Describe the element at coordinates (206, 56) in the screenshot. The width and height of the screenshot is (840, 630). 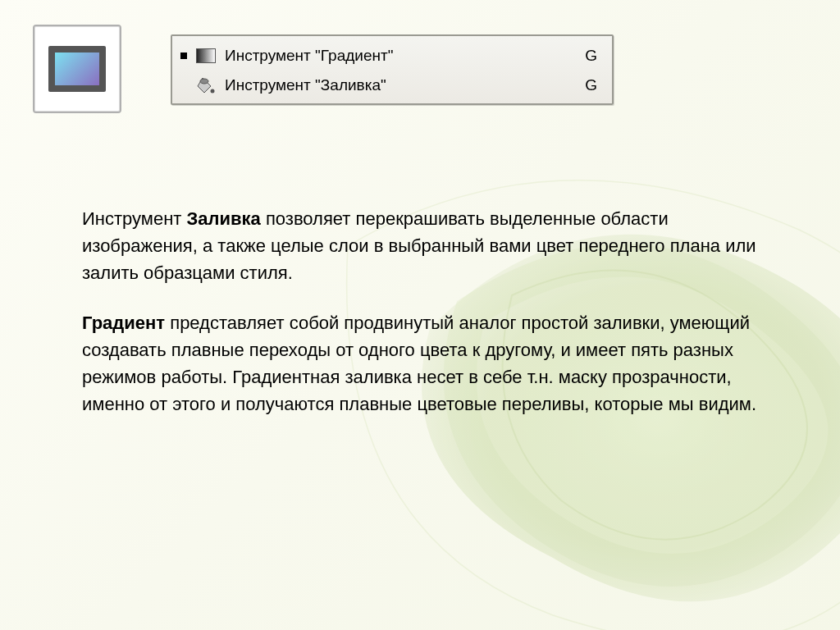
I see `gradient-icon` at that location.